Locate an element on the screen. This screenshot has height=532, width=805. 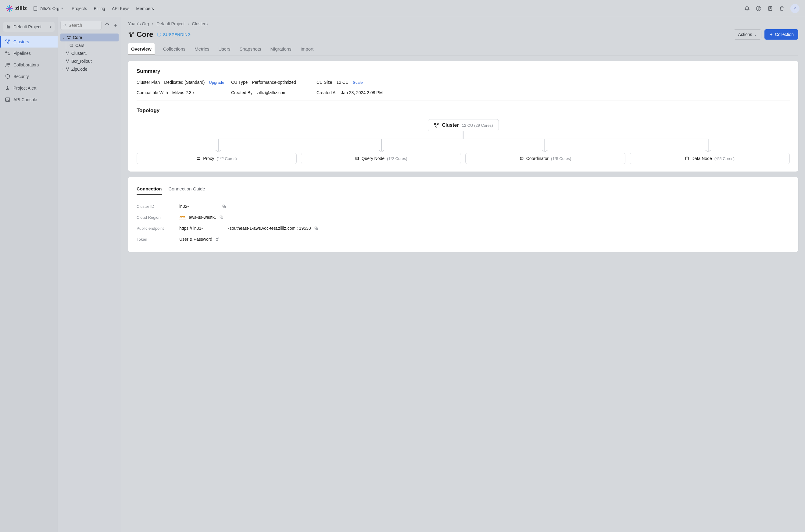
tab-migrations: Migrations is located at coordinates (281, 50).